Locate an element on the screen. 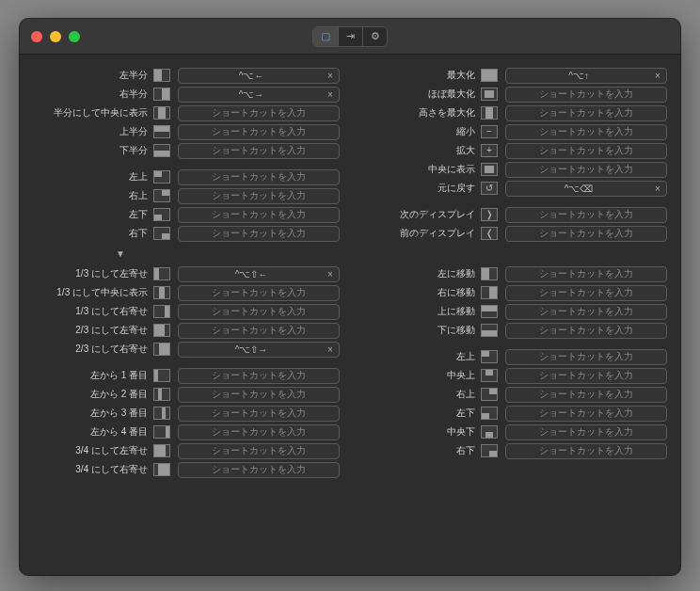  move-left-icon is located at coordinates (489, 274).